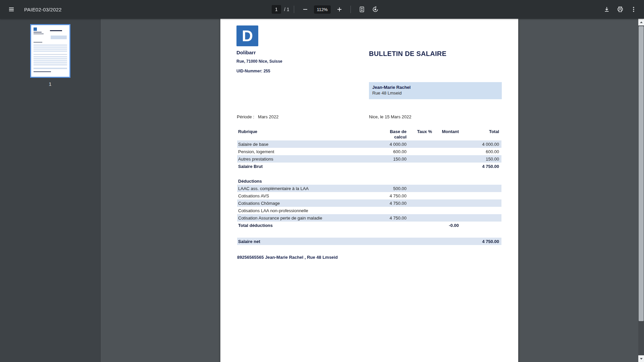  Describe the element at coordinates (322, 9) in the screenshot. I see `zoom-level: 112%` at that location.